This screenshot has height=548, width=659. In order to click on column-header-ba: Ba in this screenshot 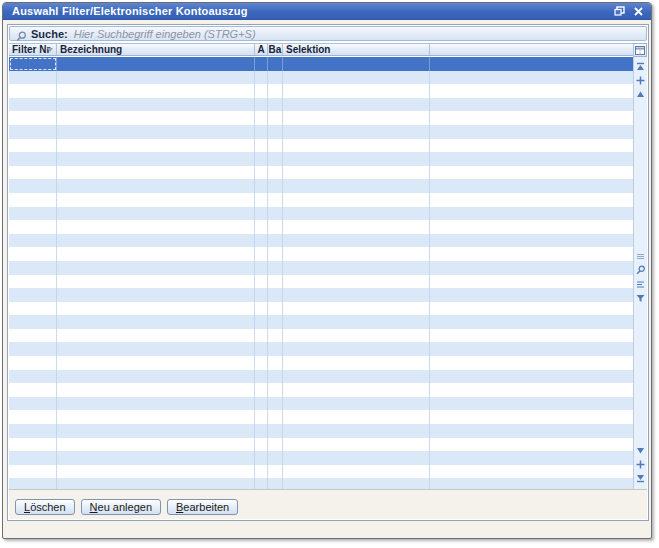, I will do `click(276, 50)`.